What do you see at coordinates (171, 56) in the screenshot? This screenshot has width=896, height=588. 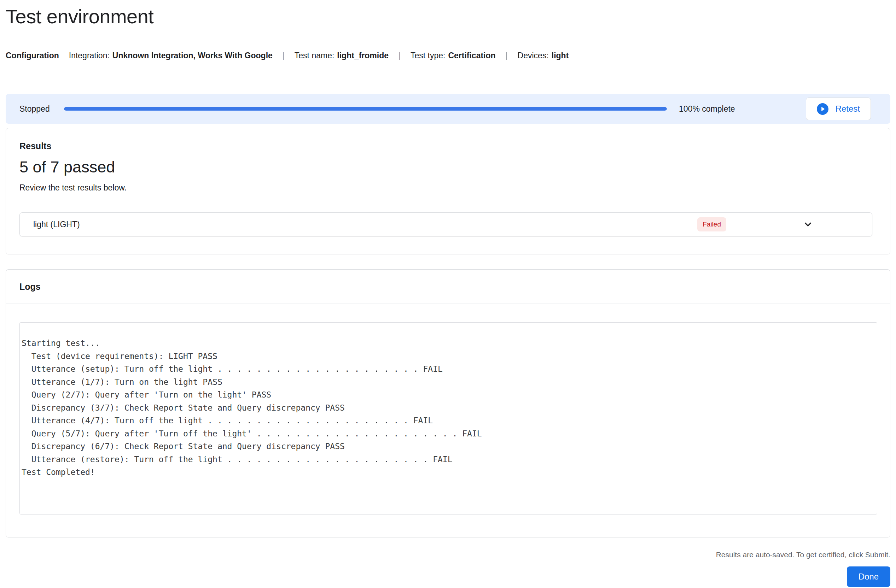 I see `config-item-integration: Integration: Unknown Integration, Works …` at bounding box center [171, 56].